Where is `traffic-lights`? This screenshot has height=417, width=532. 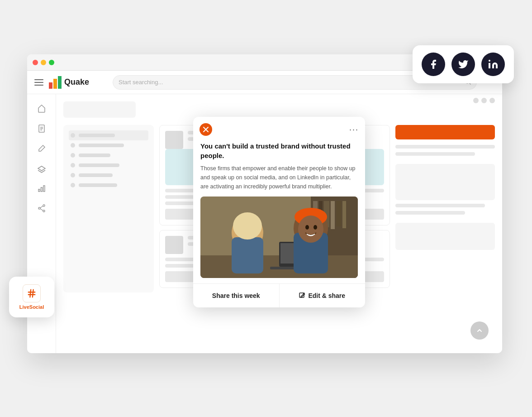
traffic-lights is located at coordinates (43, 62).